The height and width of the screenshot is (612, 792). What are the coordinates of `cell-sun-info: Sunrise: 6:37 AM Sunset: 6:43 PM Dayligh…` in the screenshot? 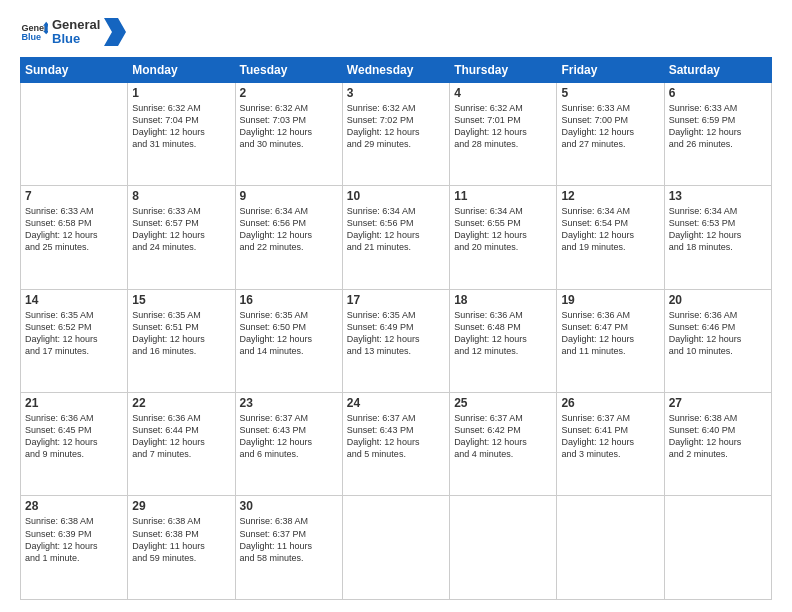 It's located at (396, 436).